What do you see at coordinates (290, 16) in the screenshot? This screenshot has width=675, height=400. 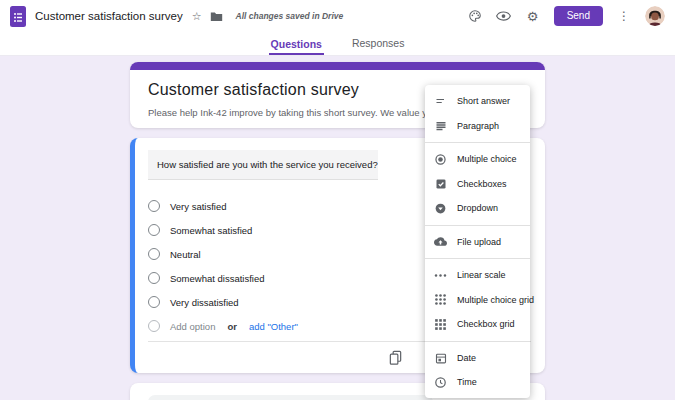 I see `saved-status: All changes saved in Drive` at bounding box center [290, 16].